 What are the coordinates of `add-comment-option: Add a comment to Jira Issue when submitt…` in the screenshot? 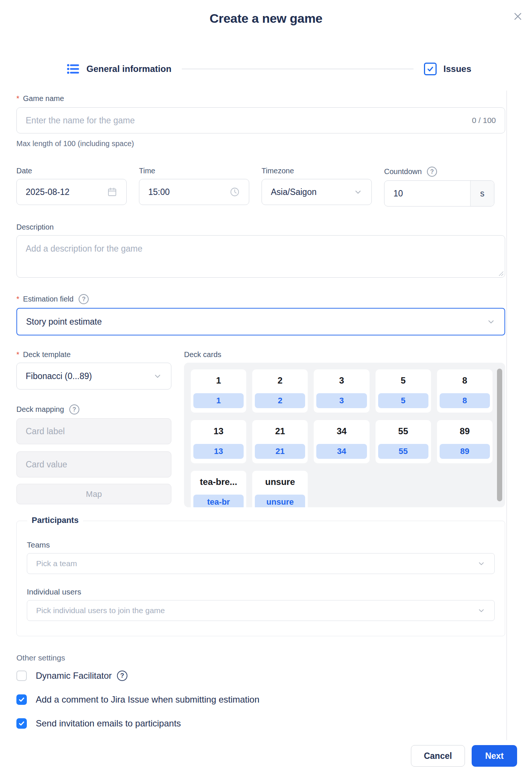 It's located at (261, 700).